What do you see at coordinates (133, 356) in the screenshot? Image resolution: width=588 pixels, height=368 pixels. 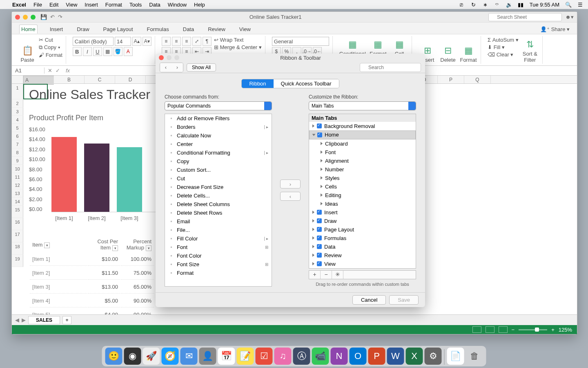 I see `dock-siri-icon: ◉` at bounding box center [133, 356].